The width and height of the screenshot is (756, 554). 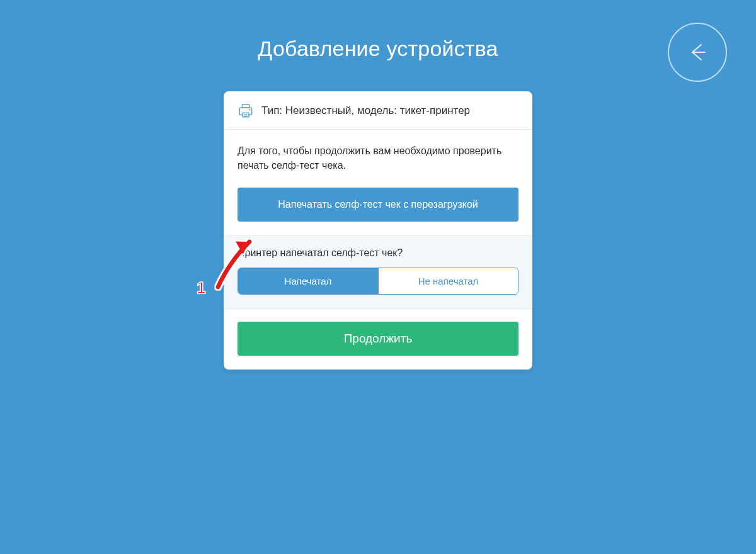 I want to click on page-title: Добавление устройства, so click(x=378, y=30).